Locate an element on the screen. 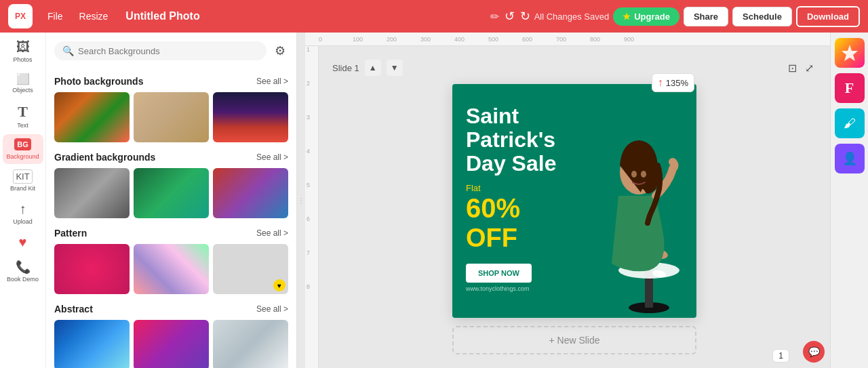  chat-button: 💬 is located at coordinates (814, 352).